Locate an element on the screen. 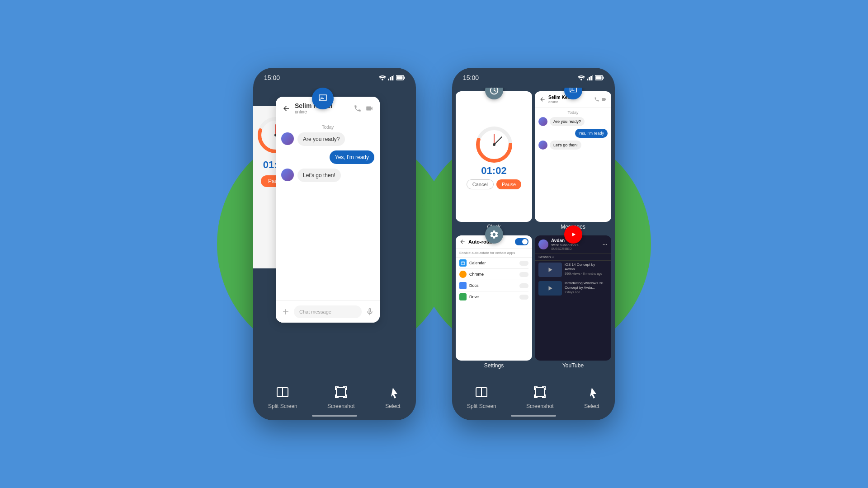  phone1-home-indicator is located at coordinates (335, 416).